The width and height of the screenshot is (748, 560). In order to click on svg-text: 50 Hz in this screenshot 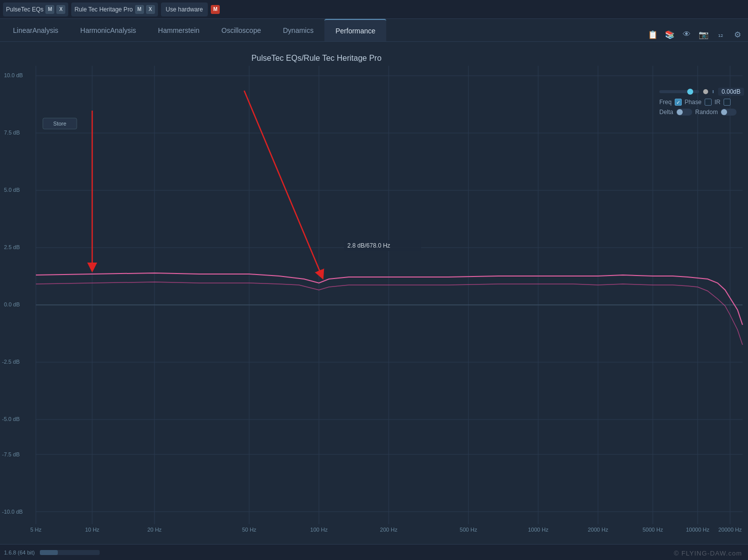, I will do `click(249, 530)`.